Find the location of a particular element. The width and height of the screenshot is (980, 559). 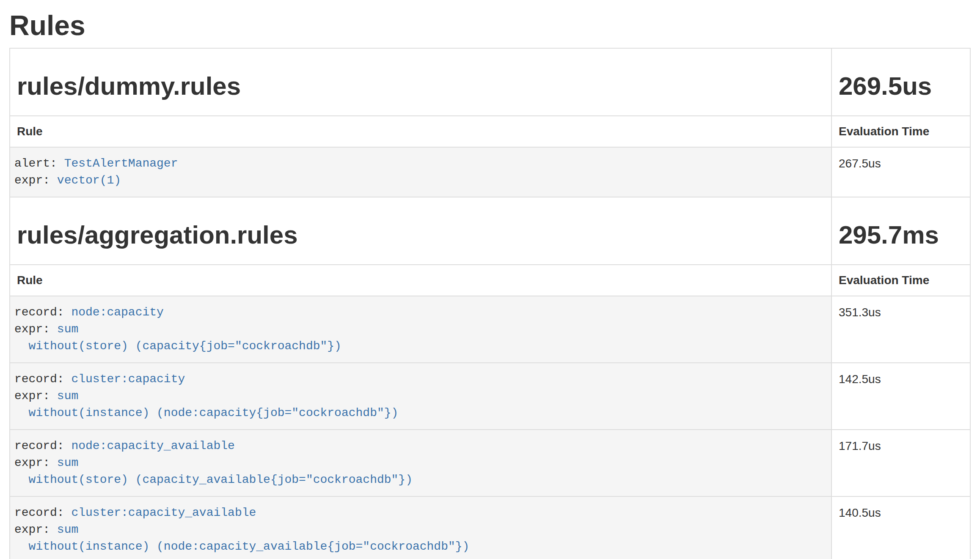

rule-cell: record: node:capacity_availableexpr: sum… is located at coordinates (421, 463).